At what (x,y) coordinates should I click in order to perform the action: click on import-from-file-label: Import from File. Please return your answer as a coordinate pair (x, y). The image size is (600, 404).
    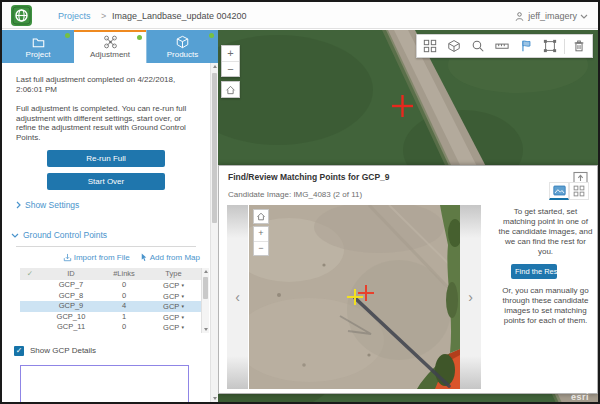
    Looking at the image, I should click on (102, 258).